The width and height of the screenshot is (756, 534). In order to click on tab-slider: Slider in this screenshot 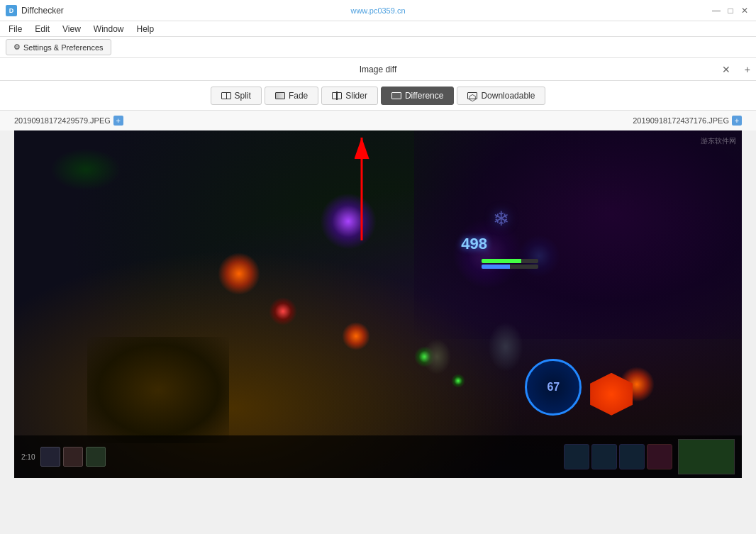, I will do `click(350, 96)`.